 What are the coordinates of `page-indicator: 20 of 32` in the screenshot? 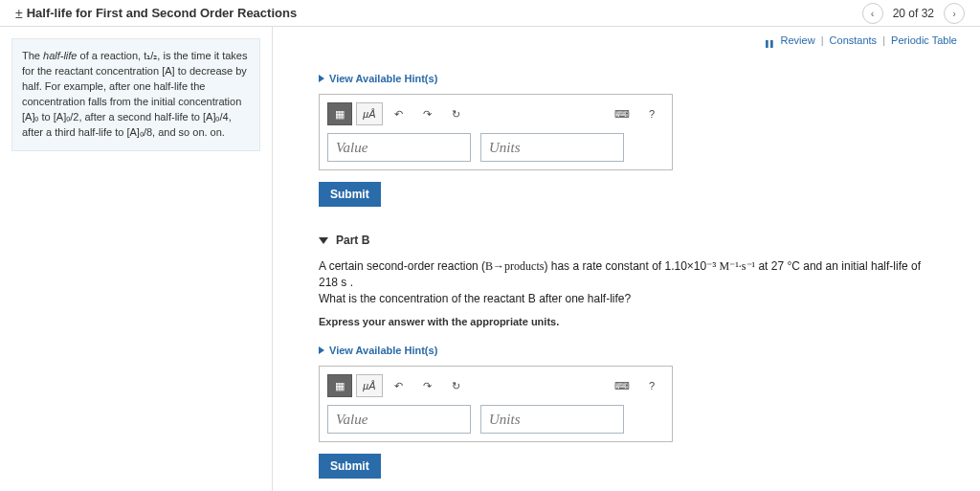 It's located at (913, 13).